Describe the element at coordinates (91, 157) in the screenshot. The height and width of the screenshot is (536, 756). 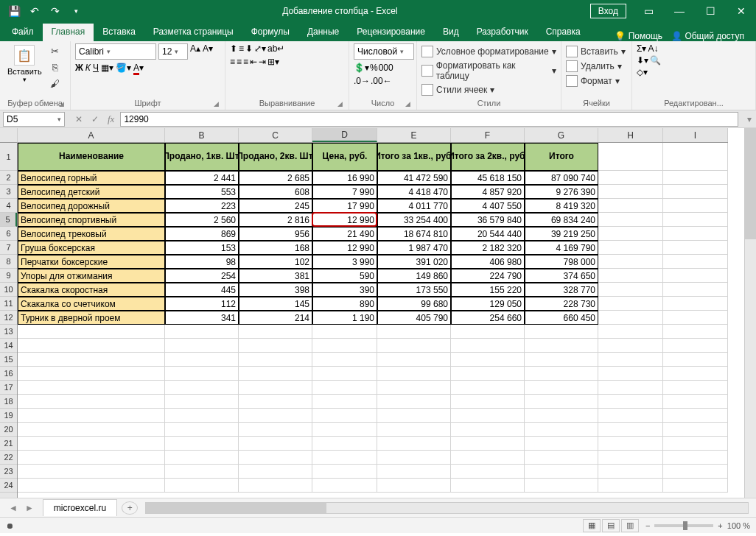
I see `cell: Наименование` at that location.